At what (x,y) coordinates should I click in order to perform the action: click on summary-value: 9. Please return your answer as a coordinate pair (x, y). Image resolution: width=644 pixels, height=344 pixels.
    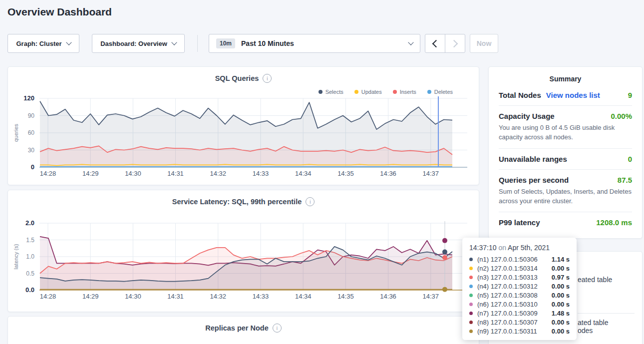
    Looking at the image, I should click on (630, 95).